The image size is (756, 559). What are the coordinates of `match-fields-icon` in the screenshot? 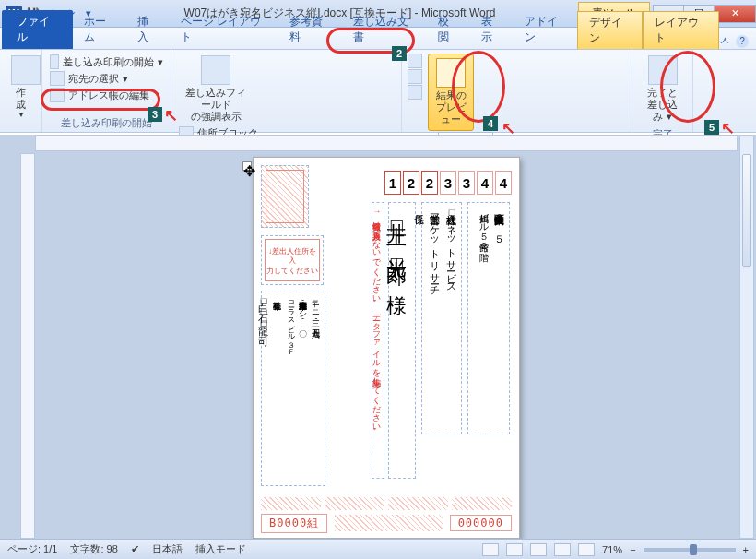 It's located at (415, 77).